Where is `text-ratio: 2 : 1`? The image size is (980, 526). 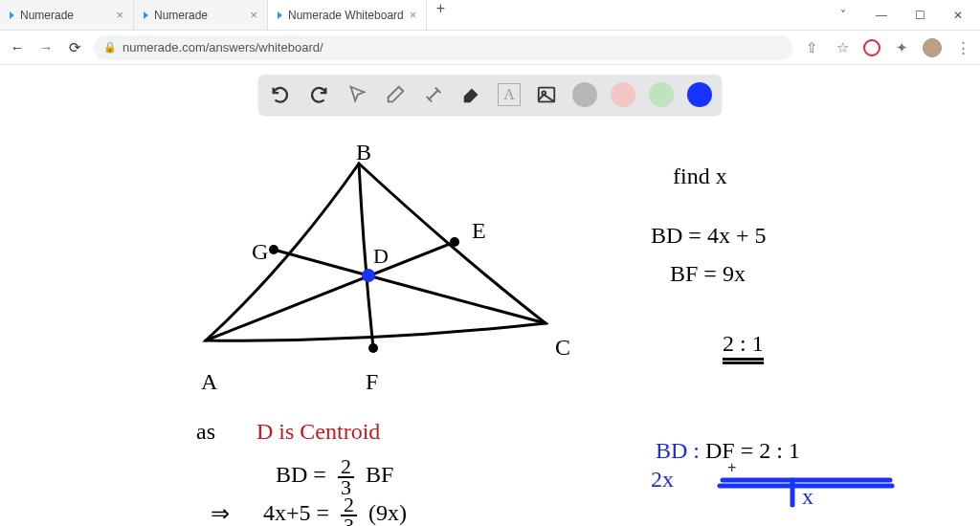 text-ratio: 2 : 1 is located at coordinates (743, 348).